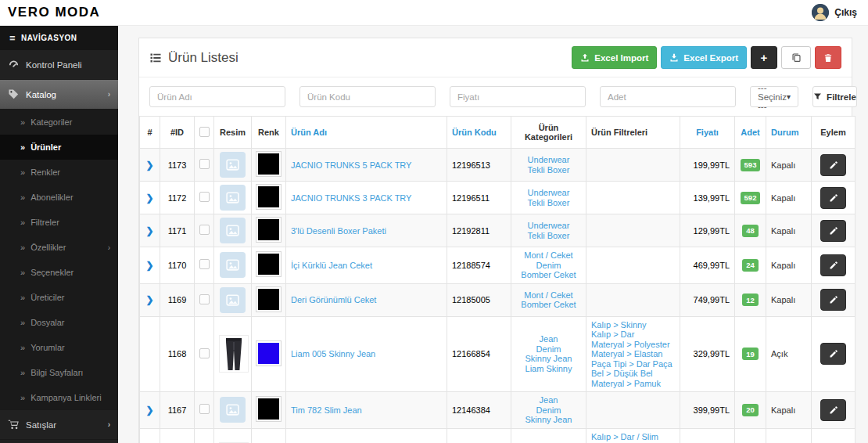 This screenshot has width=868, height=443. I want to click on filter-link: Kalıp > Dar / Slim, so click(625, 437).